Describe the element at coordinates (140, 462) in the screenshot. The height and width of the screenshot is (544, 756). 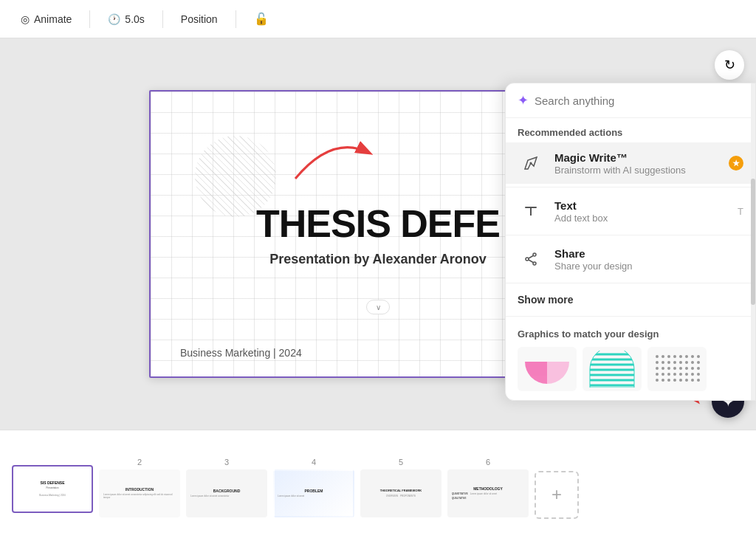
I see `slide-number-2: 2` at that location.